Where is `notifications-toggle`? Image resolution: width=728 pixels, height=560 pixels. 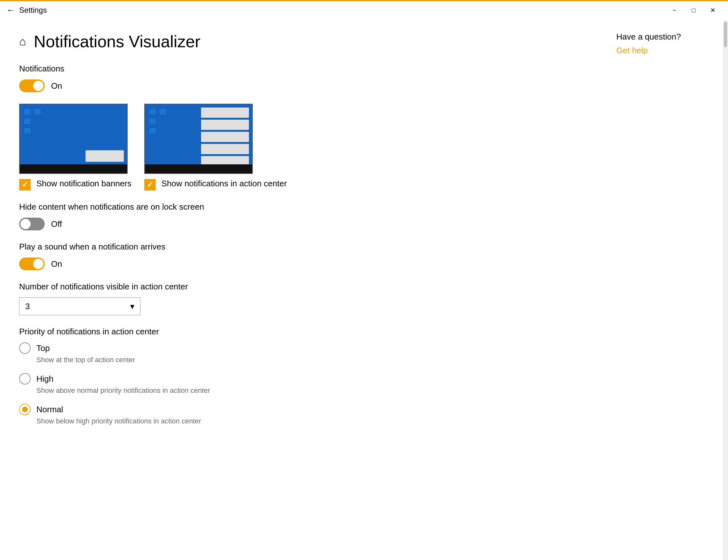
notifications-toggle is located at coordinates (32, 86).